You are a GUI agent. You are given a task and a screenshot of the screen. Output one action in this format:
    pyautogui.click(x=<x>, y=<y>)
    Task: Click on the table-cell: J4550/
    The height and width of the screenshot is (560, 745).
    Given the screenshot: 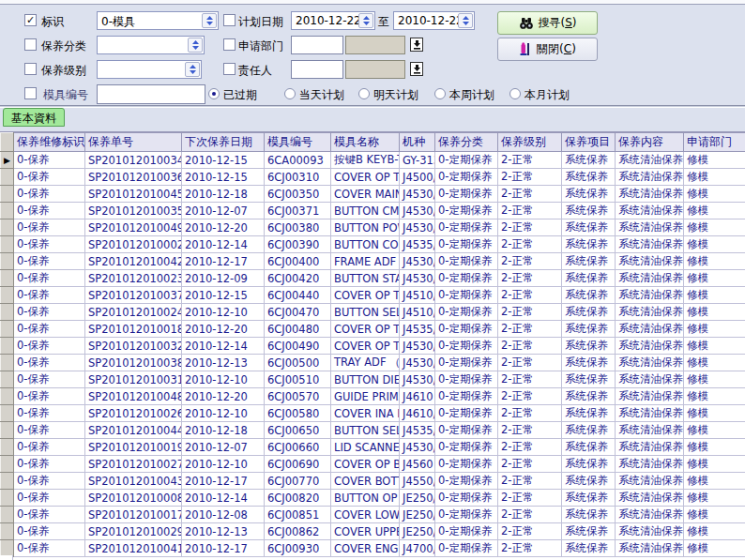 What is the action you would take?
    pyautogui.click(x=418, y=481)
    